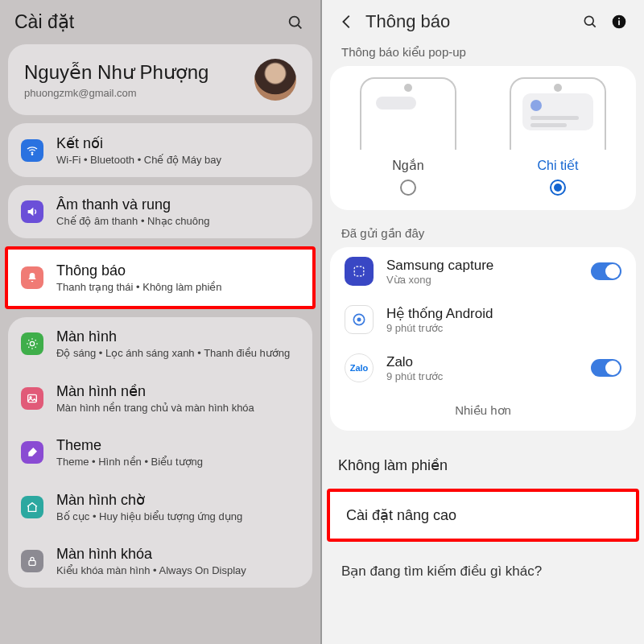 Image resolution: width=644 pixels, height=644 pixels. Describe the element at coordinates (178, 204) in the screenshot. I see `row-title: Âm thanh và rung` at that location.